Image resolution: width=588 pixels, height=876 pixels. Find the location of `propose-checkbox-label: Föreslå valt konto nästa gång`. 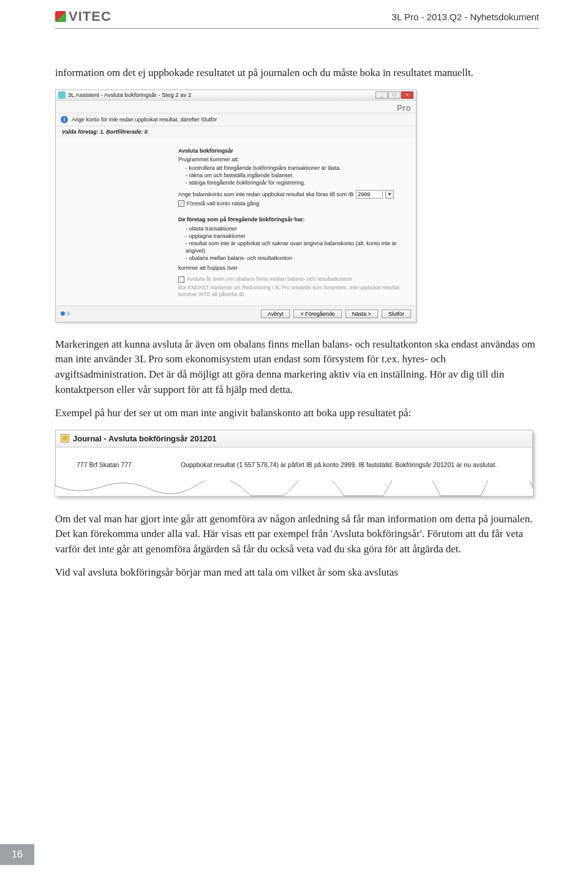

propose-checkbox-label: Föreslå valt konto nästa gång is located at coordinates (223, 204).